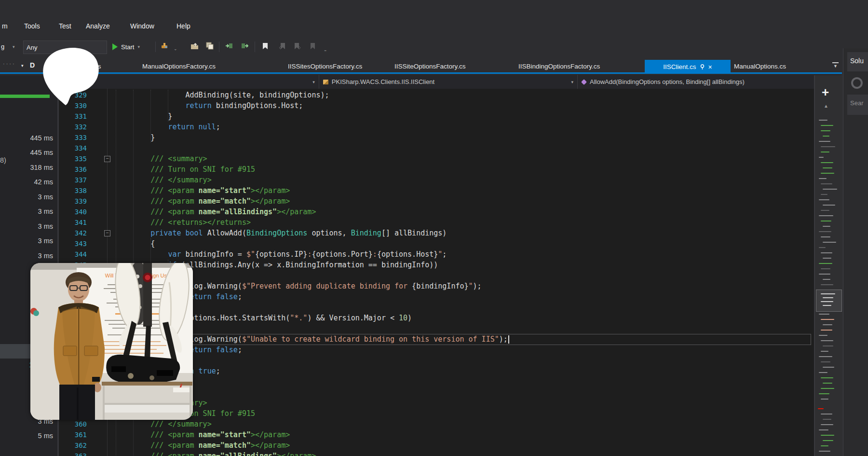  What do you see at coordinates (3, 46) in the screenshot?
I see `debug-combo-fragment: g` at bounding box center [3, 46].